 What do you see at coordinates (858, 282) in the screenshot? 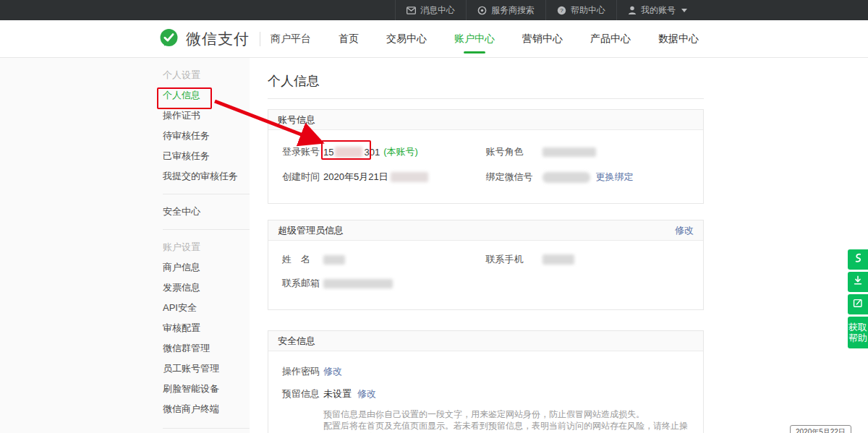
I see `float-download-button` at bounding box center [858, 282].